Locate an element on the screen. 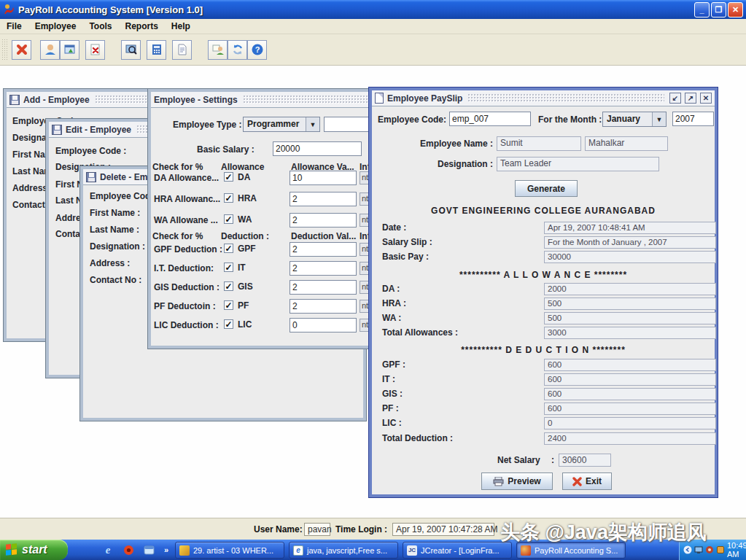  user-name-label: User Name: is located at coordinates (279, 529).